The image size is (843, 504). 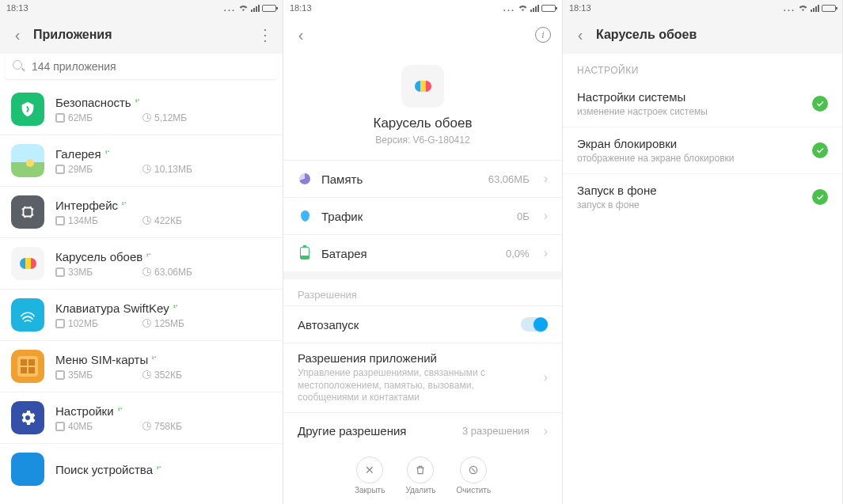 What do you see at coordinates (423, 215) in the screenshot?
I see `details-list: Память 63,06МБ › Трафик 0Б › Батарея 0,0…` at bounding box center [423, 215].